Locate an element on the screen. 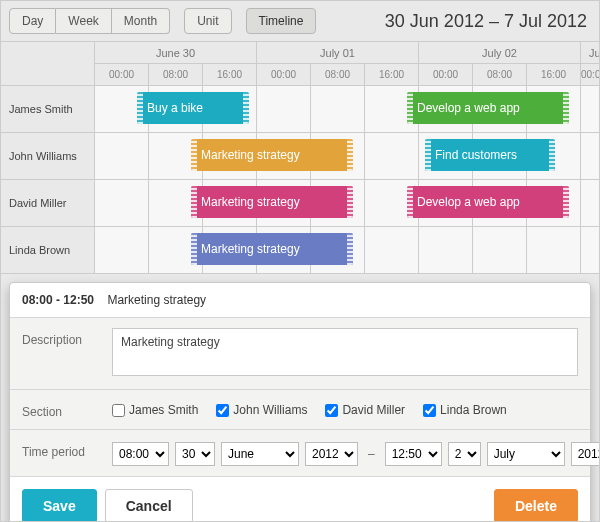  start-time-select: 08:00 is located at coordinates (140, 454).